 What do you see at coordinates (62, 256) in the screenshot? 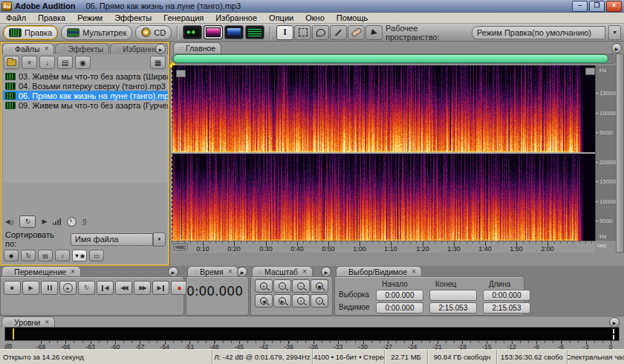
I see `show-midi-files-button: ♪` at bounding box center [62, 256].